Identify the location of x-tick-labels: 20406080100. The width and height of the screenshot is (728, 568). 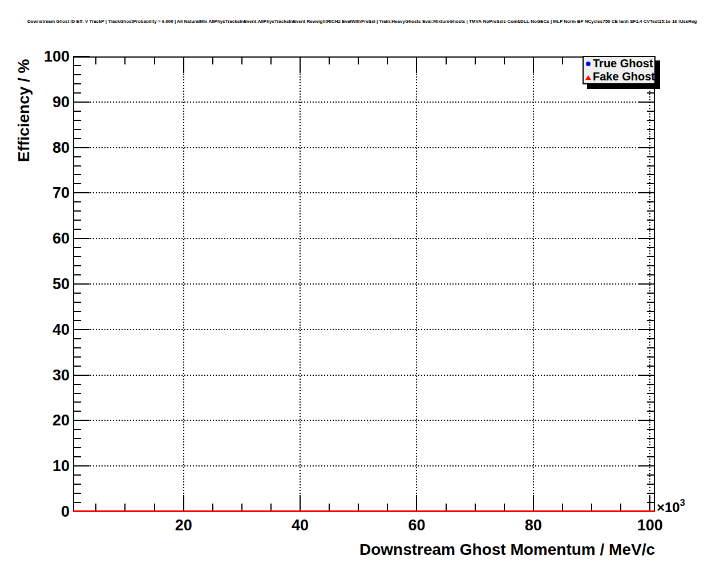
(364, 527).